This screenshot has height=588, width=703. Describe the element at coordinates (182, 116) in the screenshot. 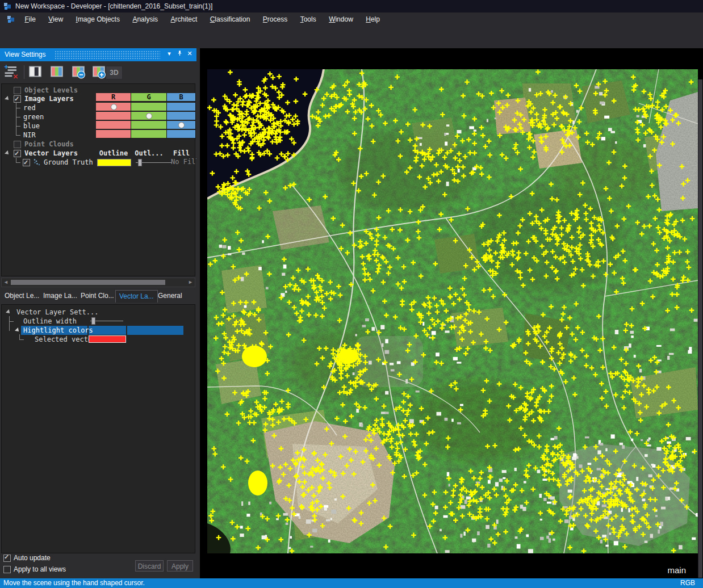

I see `mix-cell-green-b` at that location.